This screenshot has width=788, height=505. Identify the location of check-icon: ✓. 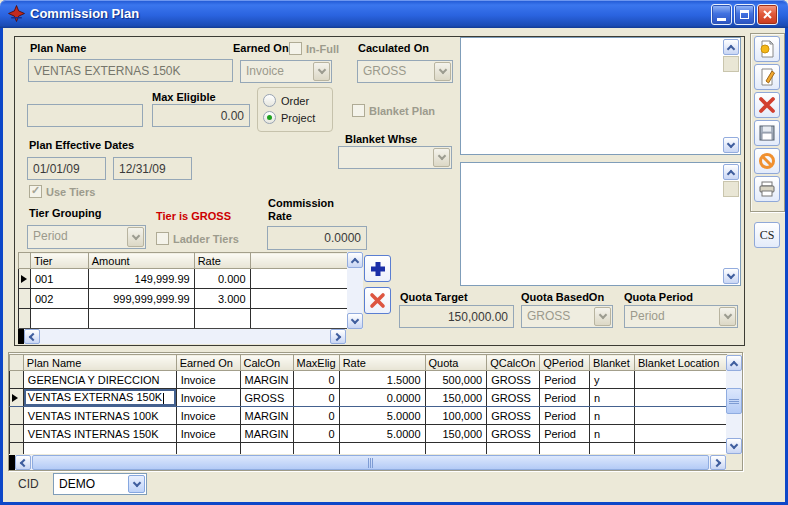
(36, 190).